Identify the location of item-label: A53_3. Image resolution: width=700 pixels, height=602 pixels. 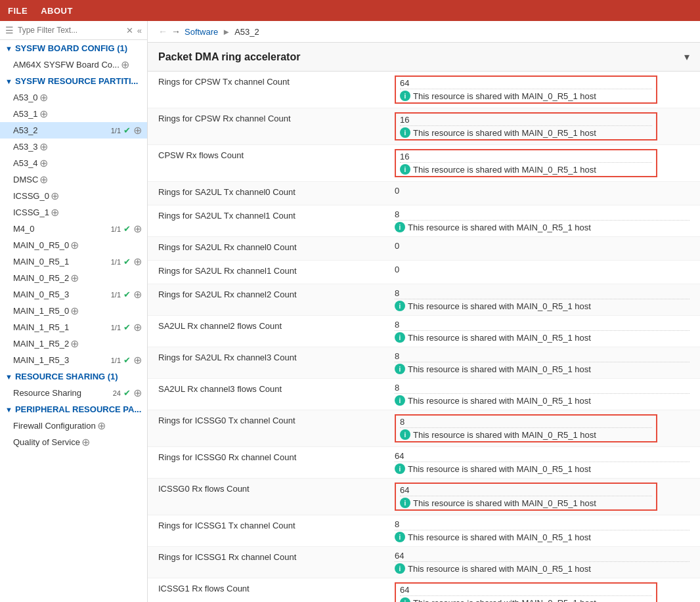
(26, 147).